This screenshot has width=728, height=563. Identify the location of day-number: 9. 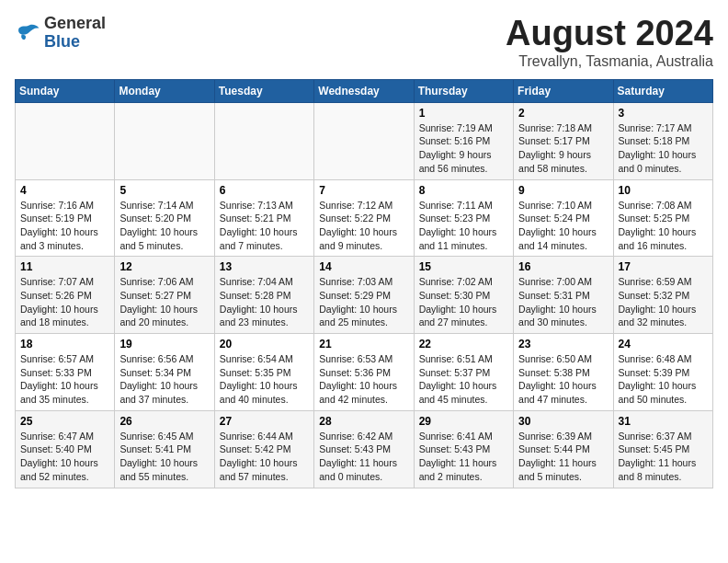
(563, 190).